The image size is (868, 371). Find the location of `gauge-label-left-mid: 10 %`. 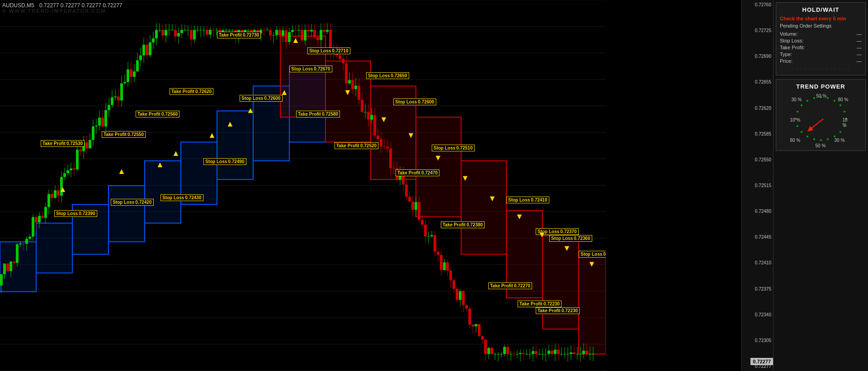

gauge-label-left-mid: 10 % is located at coordinates (796, 120).